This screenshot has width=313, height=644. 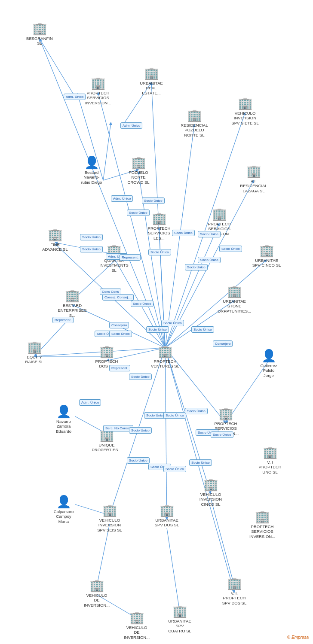 What do you see at coordinates (153, 201) in the screenshot?
I see `badge-b4: Socio Único` at bounding box center [153, 201].